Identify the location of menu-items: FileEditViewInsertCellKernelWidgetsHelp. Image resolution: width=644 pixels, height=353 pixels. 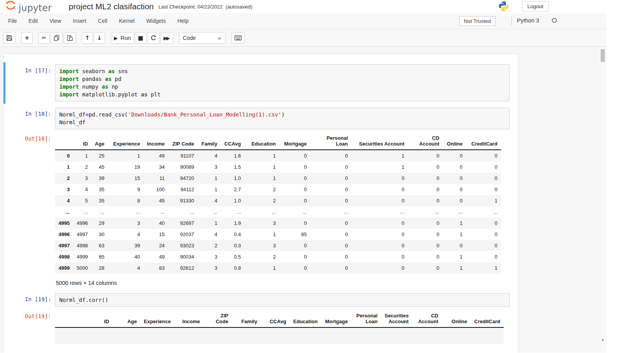
(98, 21).